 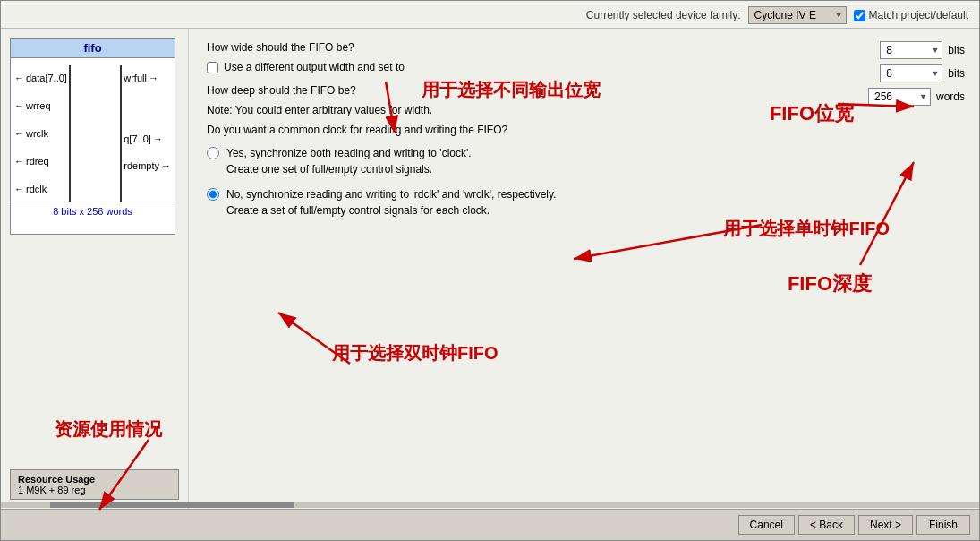 What do you see at coordinates (950, 97) in the screenshot?
I see `words-label: words` at bounding box center [950, 97].